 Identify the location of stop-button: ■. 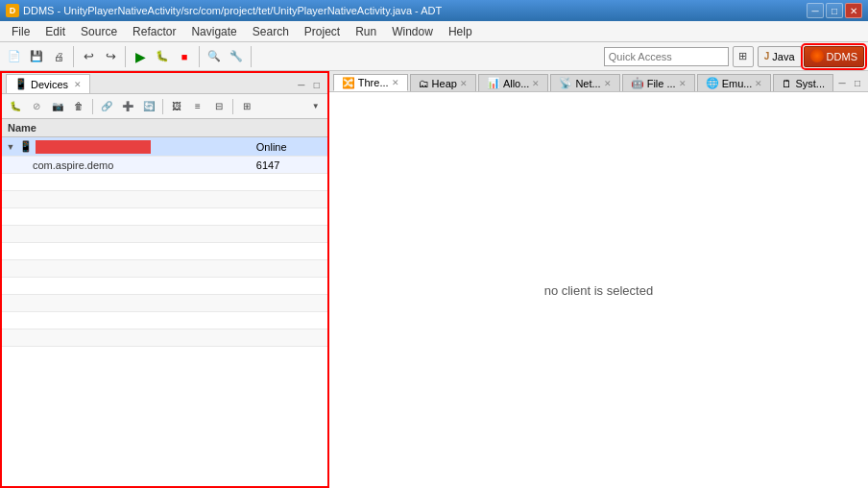
(184, 57).